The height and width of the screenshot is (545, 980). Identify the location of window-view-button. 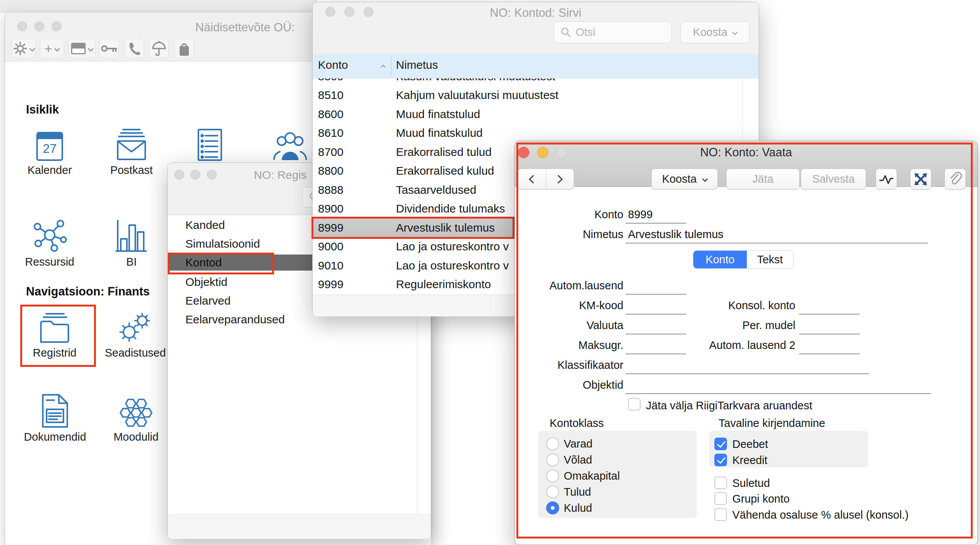
(82, 49).